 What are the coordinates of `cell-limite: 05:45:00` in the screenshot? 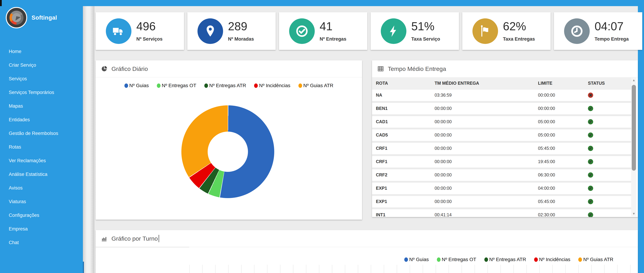 It's located at (546, 202).